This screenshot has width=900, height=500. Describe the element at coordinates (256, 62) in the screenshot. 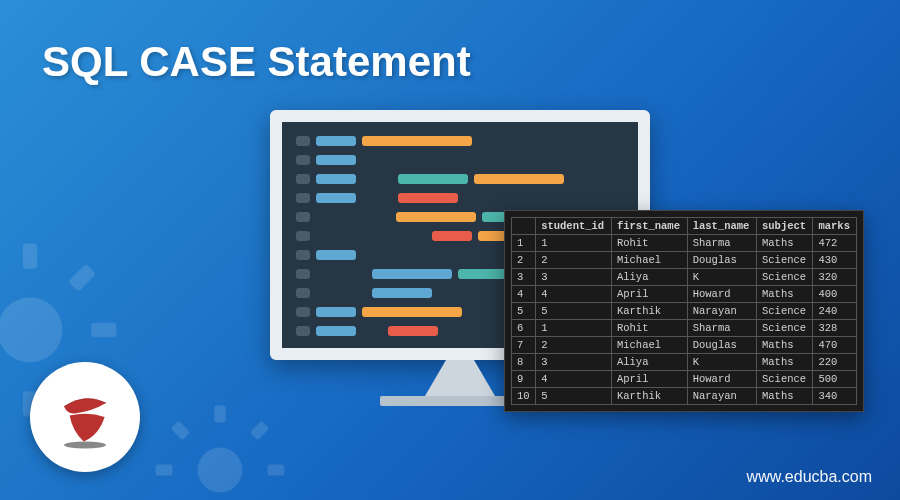

I see `page-title: SQL CASE Statement` at that location.